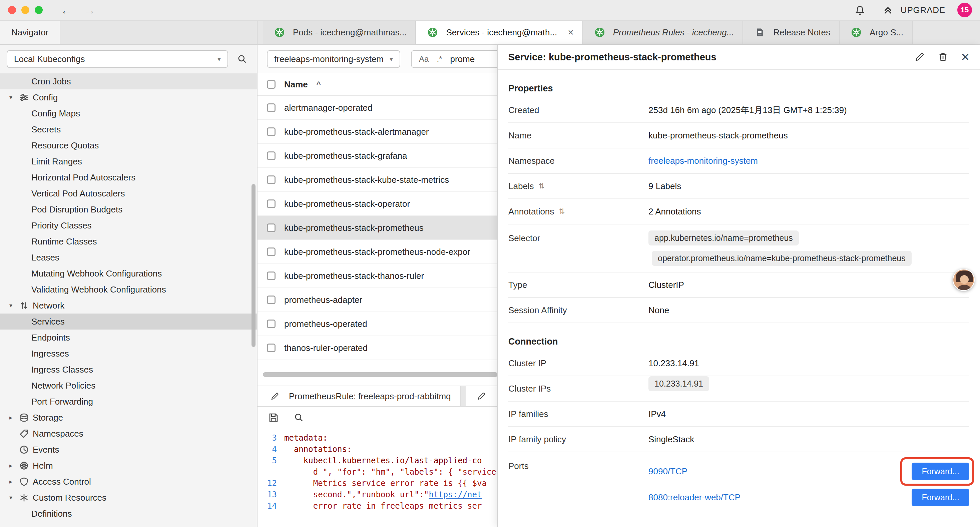 Image resolution: width=980 pixels, height=527 pixels. I want to click on sidebar-item-helm: ▸Helm, so click(129, 466).